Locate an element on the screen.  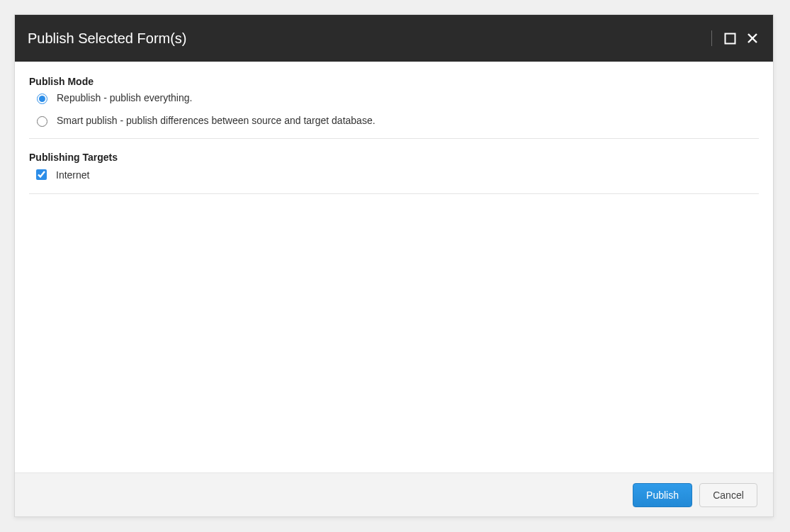
dialog-header-controls is located at coordinates (735, 38).